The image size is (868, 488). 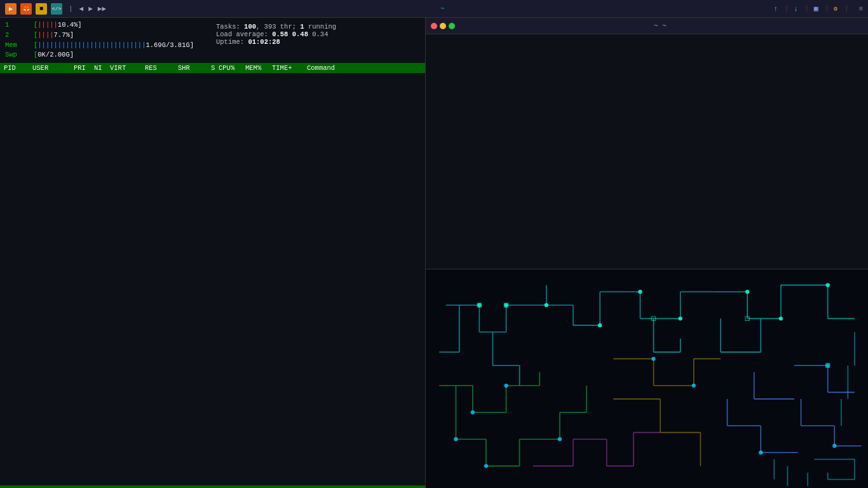 What do you see at coordinates (212, 68) in the screenshot?
I see `process-table-header: PID USER PRI NI VIRT RES SHR S CPU% MEM%…` at bounding box center [212, 68].